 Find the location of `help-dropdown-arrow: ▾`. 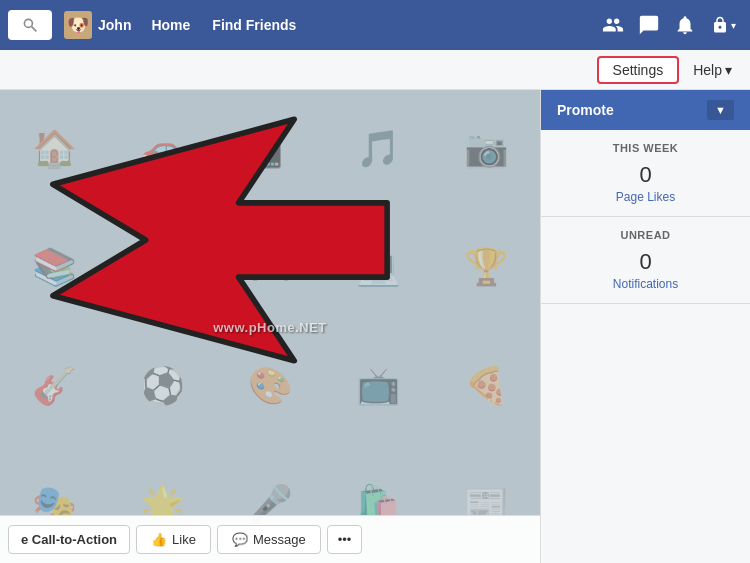

help-dropdown-arrow: ▾ is located at coordinates (728, 70).